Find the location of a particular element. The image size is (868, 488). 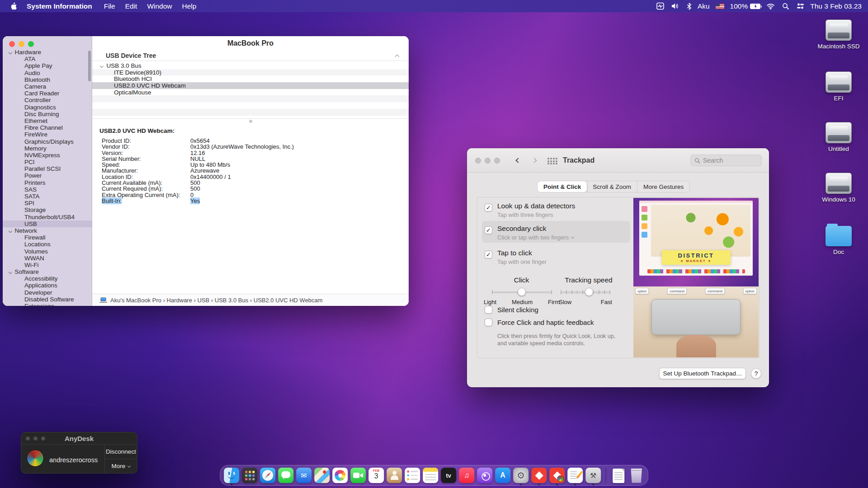

tree-root-usb-3-0-bus: USB 3.0 Bus is located at coordinates (250, 66).